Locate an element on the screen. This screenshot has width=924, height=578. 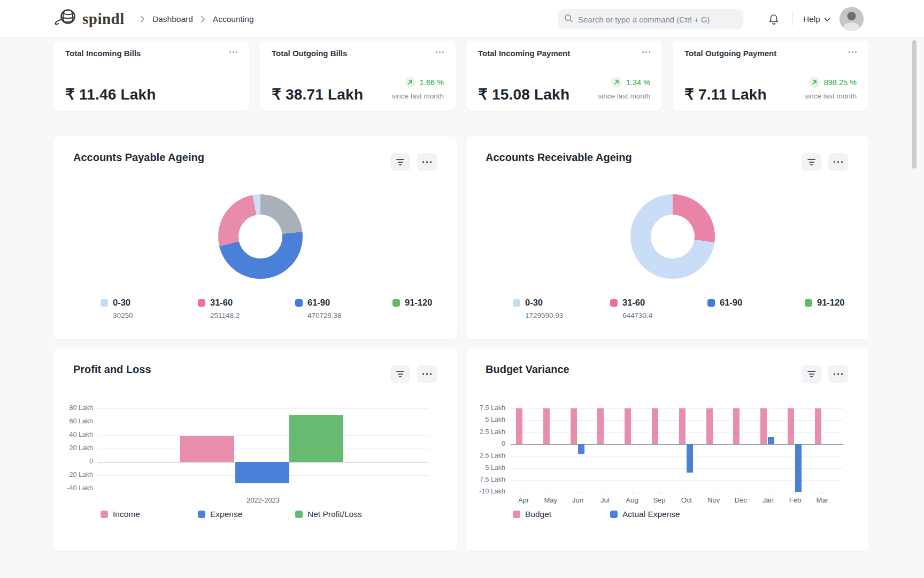
payable-ageing-donut is located at coordinates (260, 237).